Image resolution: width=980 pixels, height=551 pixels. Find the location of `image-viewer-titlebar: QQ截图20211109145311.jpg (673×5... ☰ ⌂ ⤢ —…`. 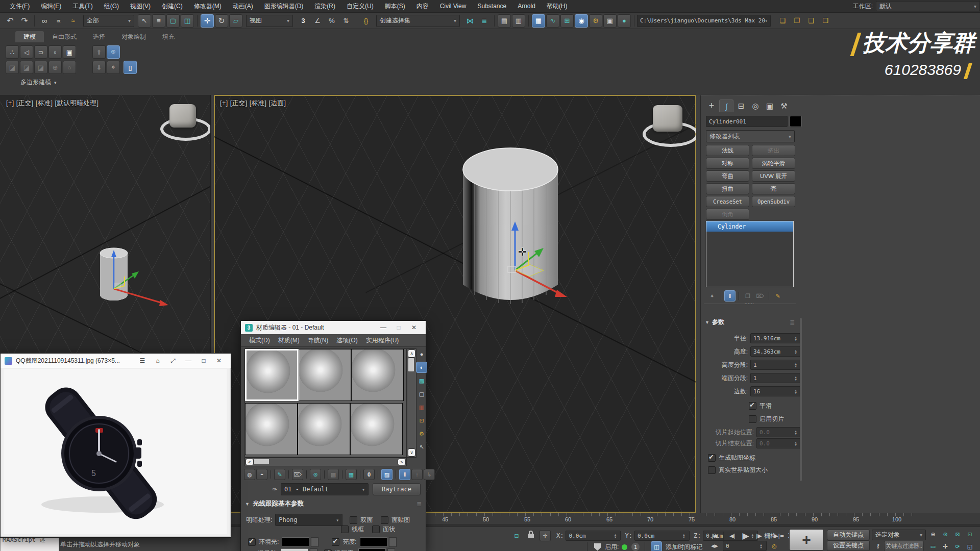

image-viewer-titlebar: QQ截图20211109145311.jpg (673×5... ☰ ⌂ ⤢ —… is located at coordinates (115, 361).